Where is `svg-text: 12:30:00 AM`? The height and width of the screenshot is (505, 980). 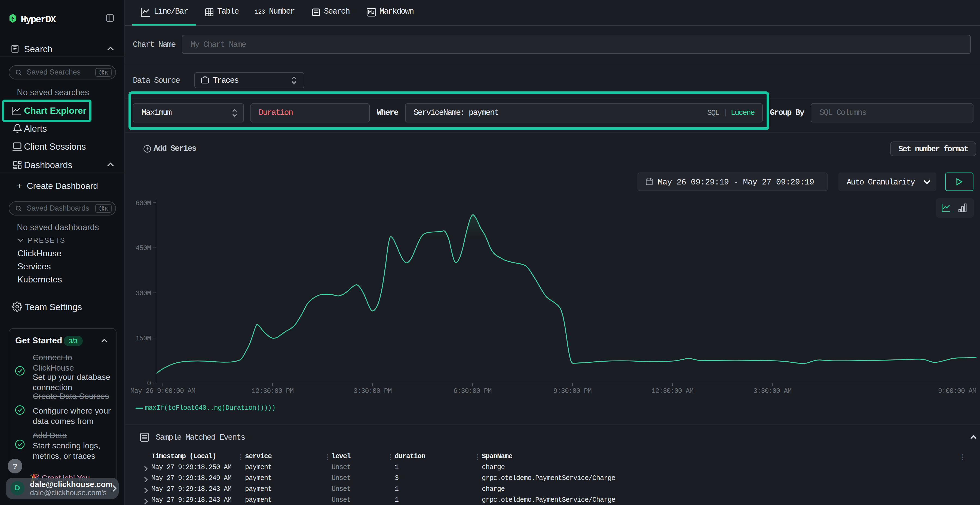
svg-text: 12:30:00 AM is located at coordinates (673, 391).